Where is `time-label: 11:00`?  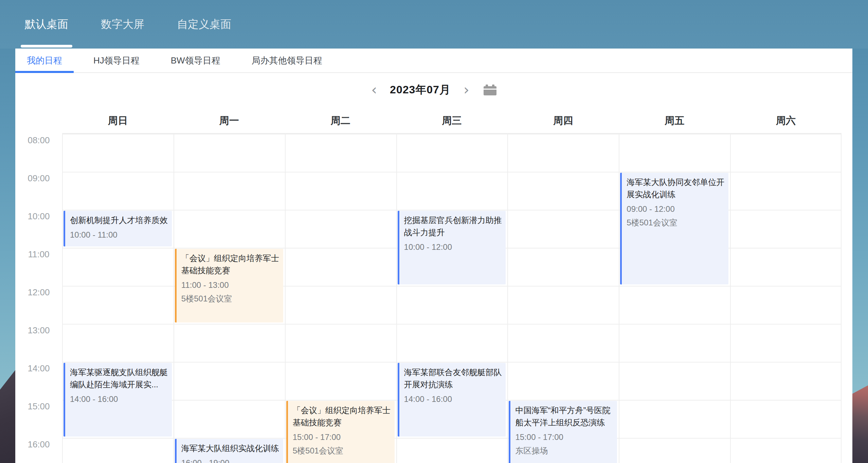
time-label: 11:00 is located at coordinates (39, 254).